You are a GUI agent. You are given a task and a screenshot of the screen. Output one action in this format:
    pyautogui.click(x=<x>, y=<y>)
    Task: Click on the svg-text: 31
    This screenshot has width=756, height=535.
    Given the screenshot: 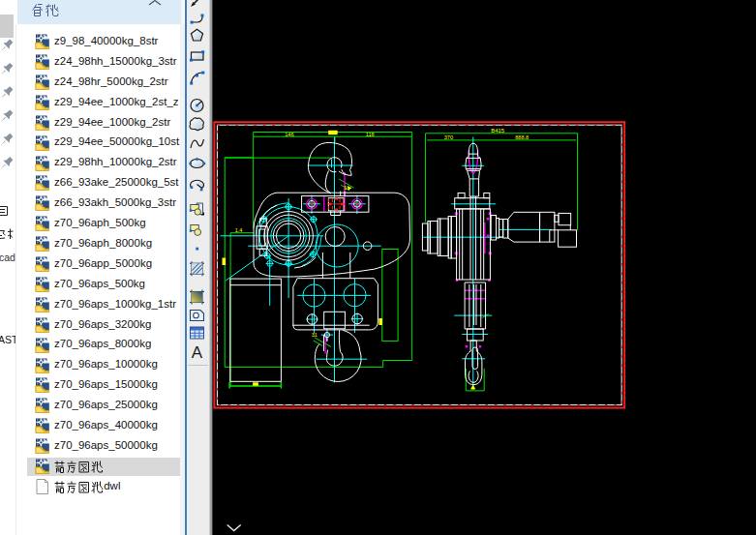 What is the action you would take?
    pyautogui.click(x=314, y=335)
    